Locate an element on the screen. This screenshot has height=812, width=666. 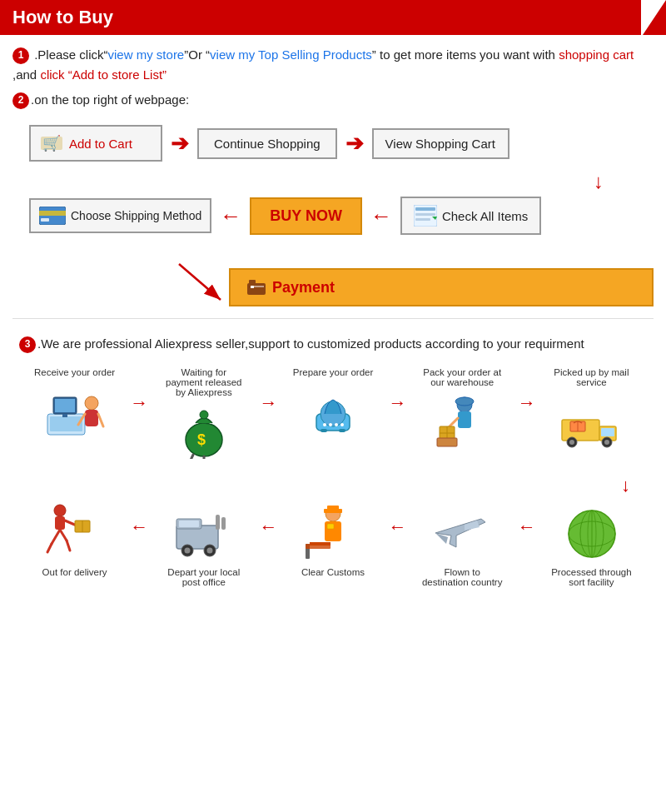
payment-icon is located at coordinates (256, 287).